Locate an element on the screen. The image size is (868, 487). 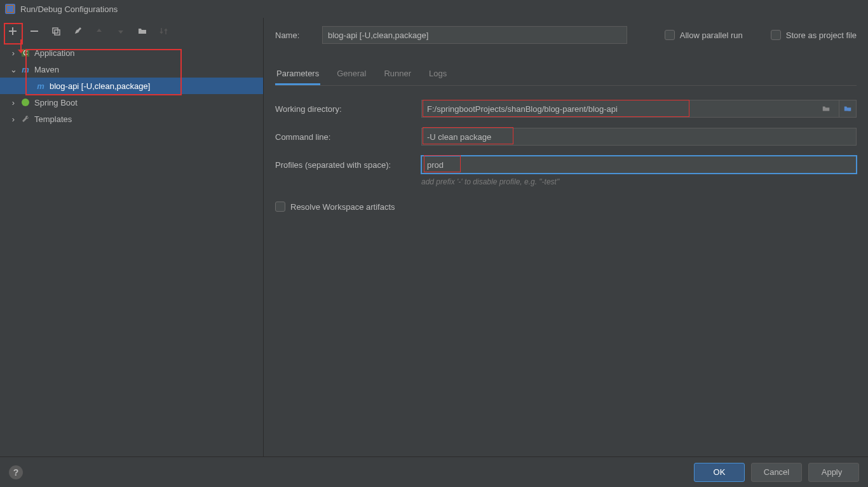
resolve-workspace-row: Resolve Workspace artifacts is located at coordinates (566, 207).